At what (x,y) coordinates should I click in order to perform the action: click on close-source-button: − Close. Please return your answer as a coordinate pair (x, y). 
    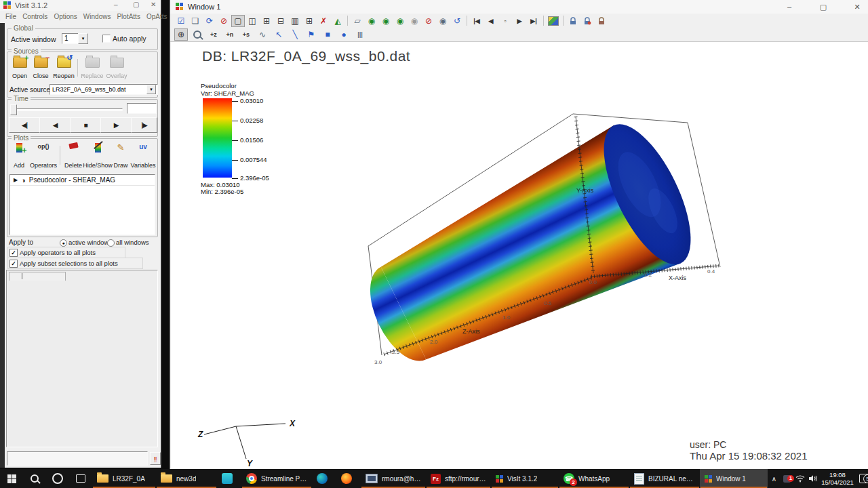
    Looking at the image, I should click on (41, 68).